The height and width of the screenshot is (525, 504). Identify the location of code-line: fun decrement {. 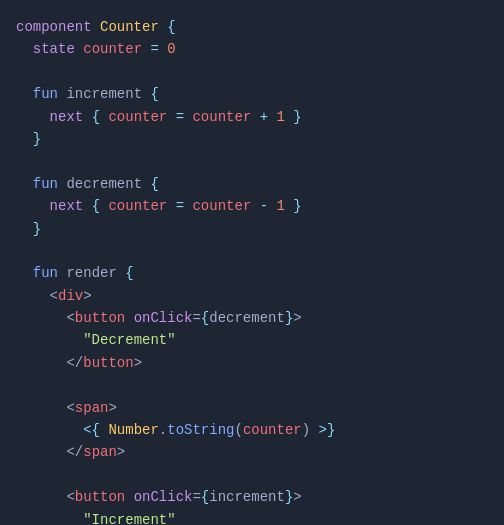
(252, 184).